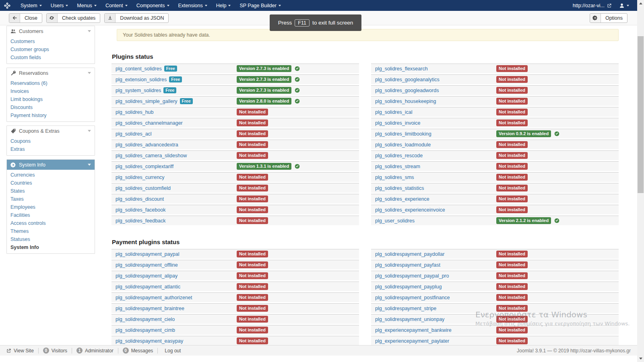 The width and height of the screenshot is (644, 362). Describe the element at coordinates (408, 265) in the screenshot. I see `plugin-name-link: plg_solidrespayment_payfast` at that location.